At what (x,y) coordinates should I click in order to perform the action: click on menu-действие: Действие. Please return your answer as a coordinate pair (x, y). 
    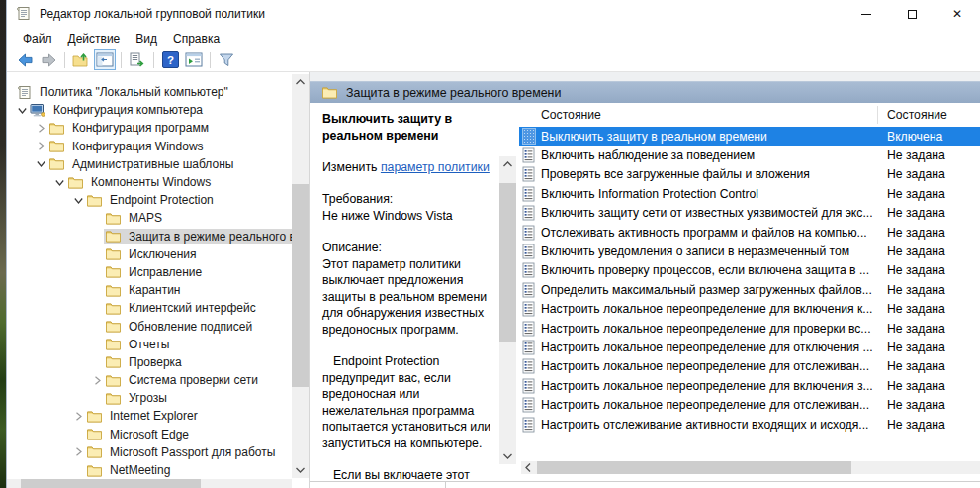
    Looking at the image, I should click on (95, 39).